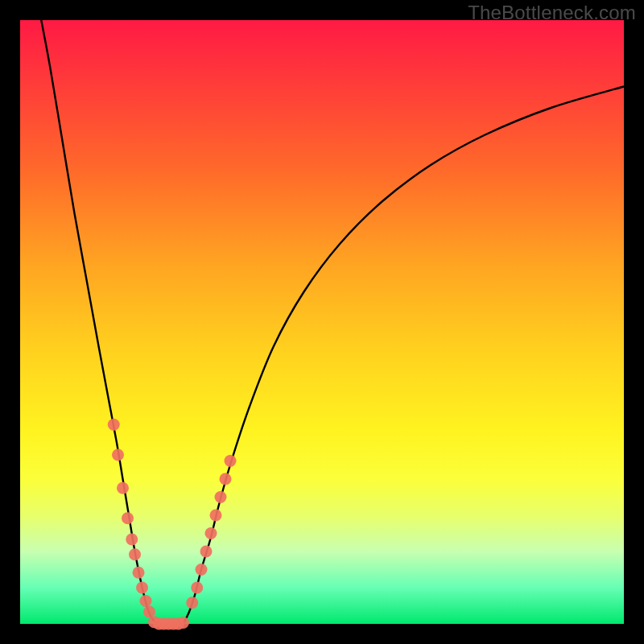  I want to click on watermark-text: TheBottleneck.com, so click(552, 13).